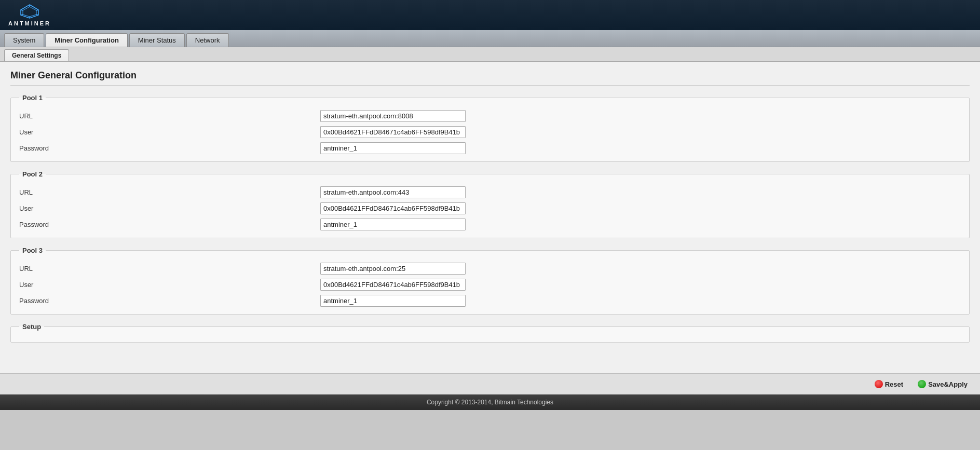 This screenshot has height=450, width=980. I want to click on logo-area: ANTMINER, so click(30, 15).